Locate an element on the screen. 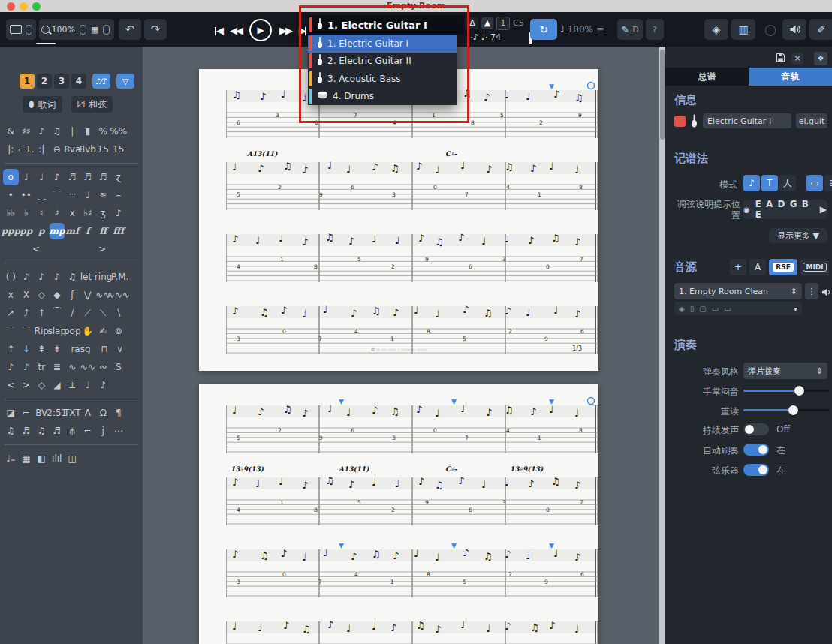 The image size is (832, 644). speed-stepper-icon: ≡ is located at coordinates (601, 30).